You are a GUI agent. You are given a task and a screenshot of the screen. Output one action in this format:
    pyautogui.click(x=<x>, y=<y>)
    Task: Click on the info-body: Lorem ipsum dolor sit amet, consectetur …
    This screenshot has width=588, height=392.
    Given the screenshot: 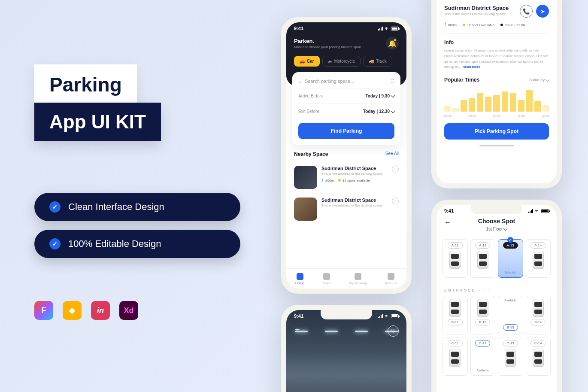 What is the action you would take?
    pyautogui.click(x=496, y=58)
    